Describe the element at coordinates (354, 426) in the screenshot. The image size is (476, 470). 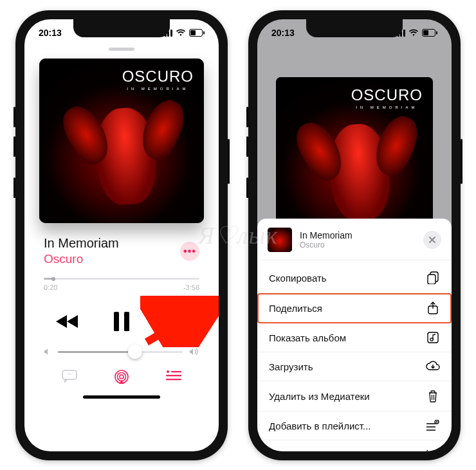
I see `menu-item-add-playlist: Добавить в плейлист...` at that location.